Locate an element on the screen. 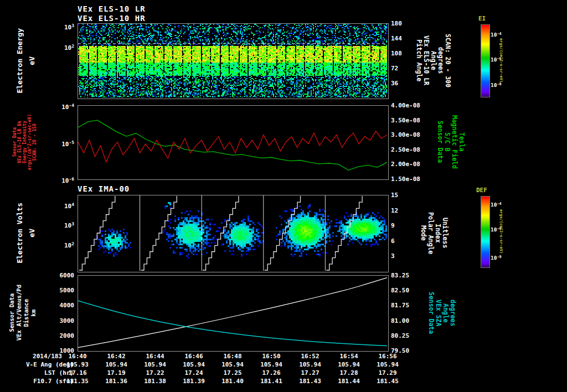 This screenshot has height=392, width=567. ancillary-value: 181.44 is located at coordinates (349, 381).